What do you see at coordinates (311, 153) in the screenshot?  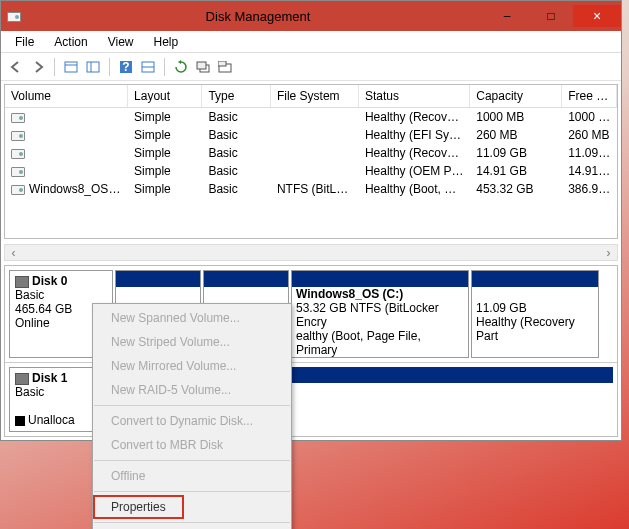 I see `table-row: SimpleBasicHealthy (Recovery...11.09 GB1…` at bounding box center [311, 153].